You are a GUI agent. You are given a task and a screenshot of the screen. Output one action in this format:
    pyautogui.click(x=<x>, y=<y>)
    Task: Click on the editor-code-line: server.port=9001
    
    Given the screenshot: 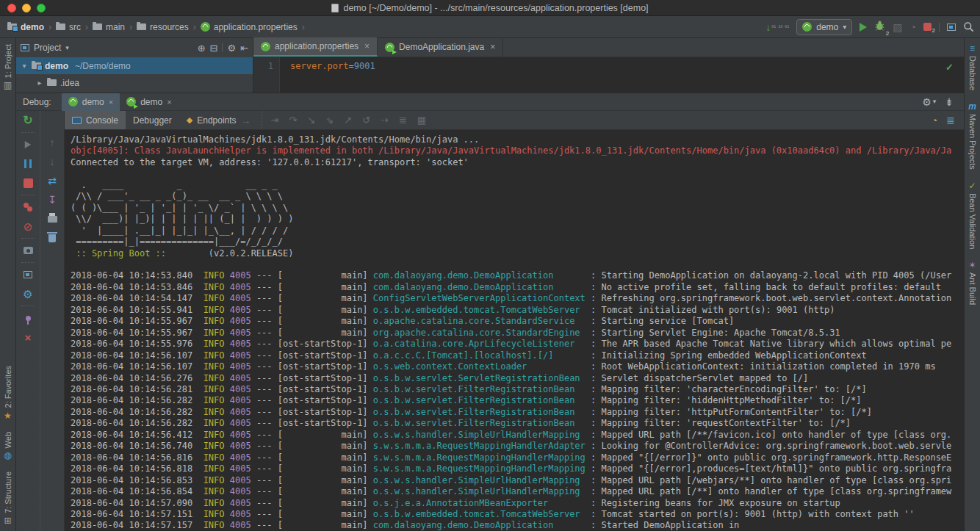 What is the action you would take?
    pyautogui.click(x=328, y=75)
    